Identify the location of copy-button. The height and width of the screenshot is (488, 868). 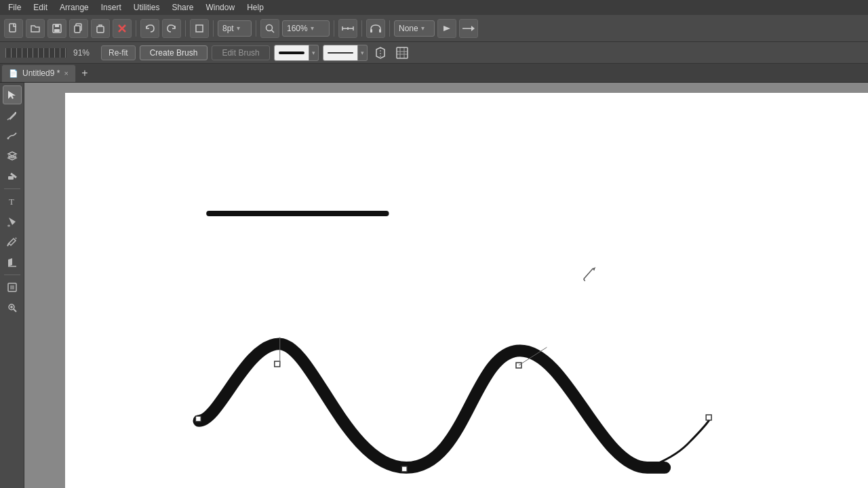
(79, 28).